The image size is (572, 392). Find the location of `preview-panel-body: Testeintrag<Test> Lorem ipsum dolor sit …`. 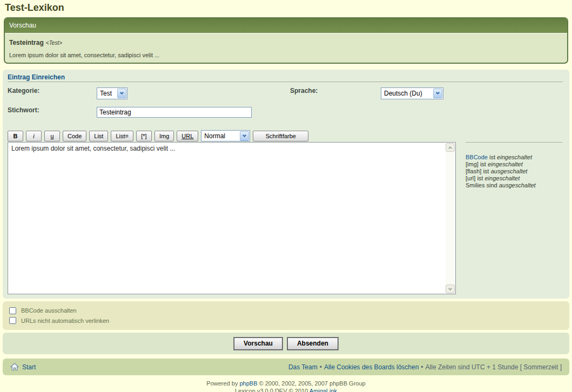

preview-panel-body: Testeintrag<Test> Lorem ipsum dolor sit … is located at coordinates (286, 48).